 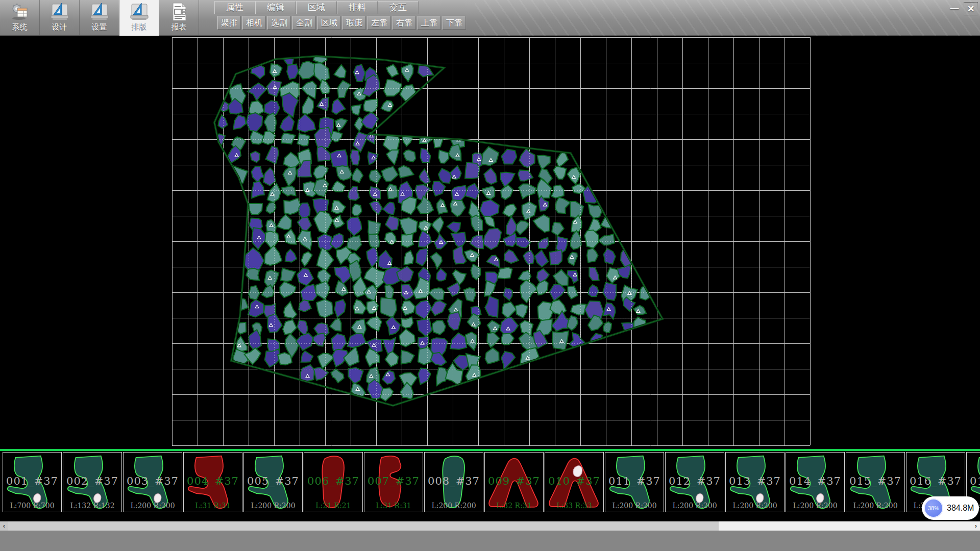 What do you see at coordinates (229, 22) in the screenshot?
I see `tool-button-cluster-nest: 聚排` at bounding box center [229, 22].